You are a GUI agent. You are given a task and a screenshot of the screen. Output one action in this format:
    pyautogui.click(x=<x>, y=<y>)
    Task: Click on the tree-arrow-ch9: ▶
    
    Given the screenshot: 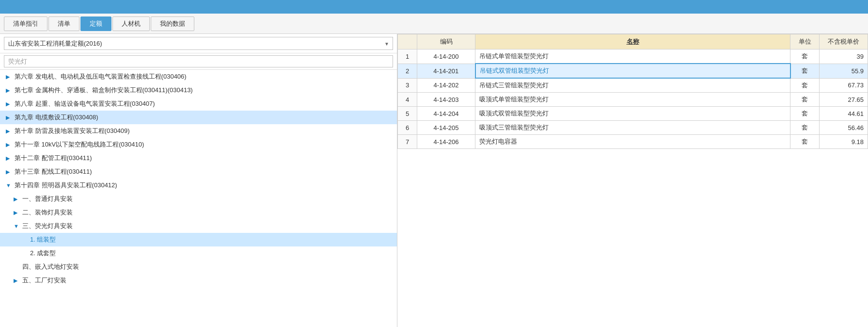 What is the action you would take?
    pyautogui.click(x=9, y=117)
    